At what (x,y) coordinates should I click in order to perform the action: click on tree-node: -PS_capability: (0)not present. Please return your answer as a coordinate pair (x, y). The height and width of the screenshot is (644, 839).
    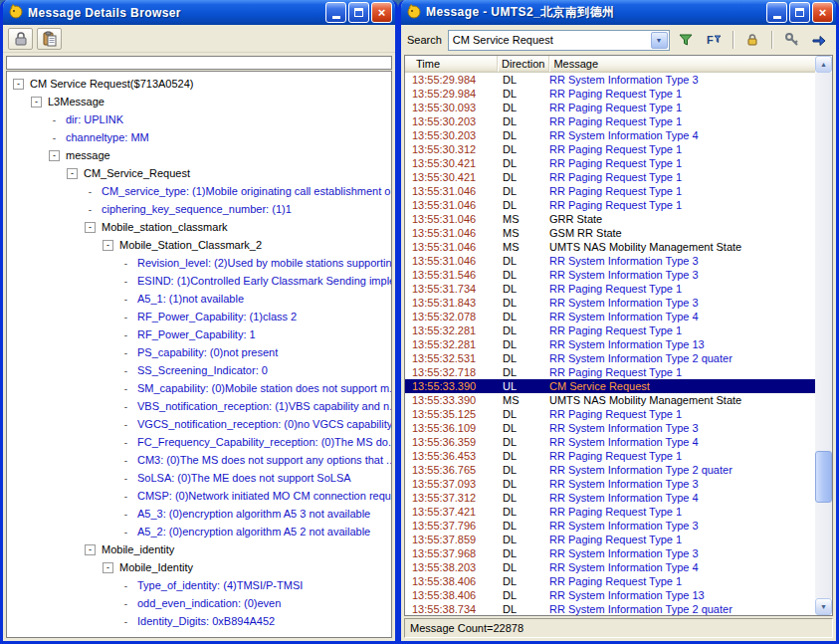
    Looking at the image, I should click on (199, 352).